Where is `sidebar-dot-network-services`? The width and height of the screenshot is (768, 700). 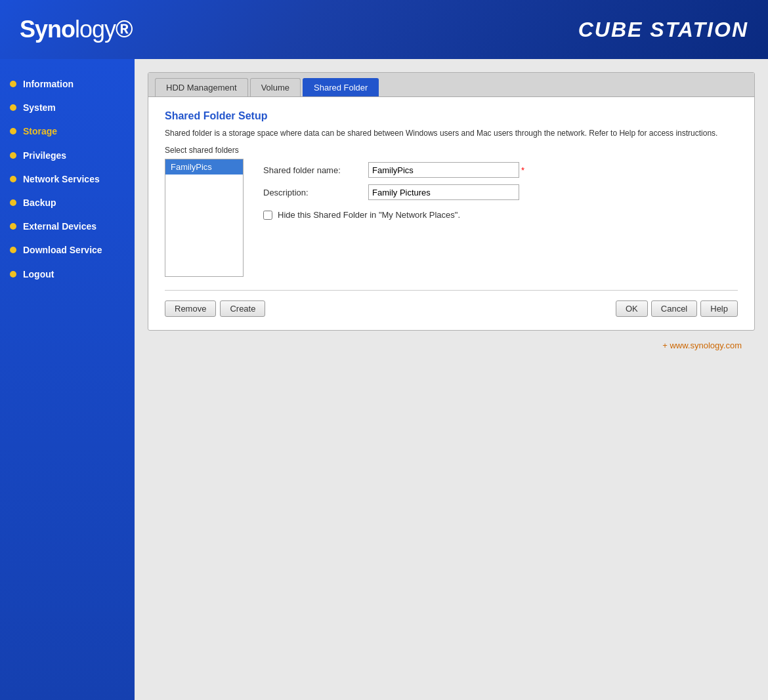 sidebar-dot-network-services is located at coordinates (13, 179).